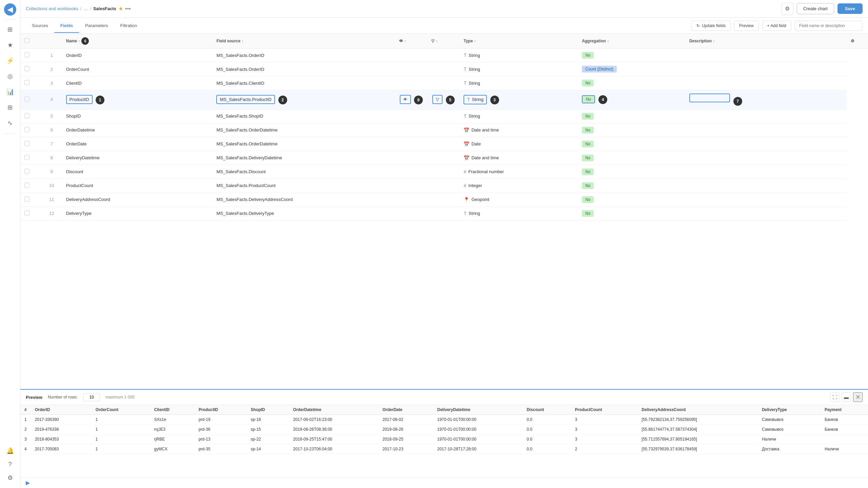 This screenshot has width=868, height=488. What do you see at coordinates (137, 69) in the screenshot?
I see `row-name-cell: OrderCount` at bounding box center [137, 69].